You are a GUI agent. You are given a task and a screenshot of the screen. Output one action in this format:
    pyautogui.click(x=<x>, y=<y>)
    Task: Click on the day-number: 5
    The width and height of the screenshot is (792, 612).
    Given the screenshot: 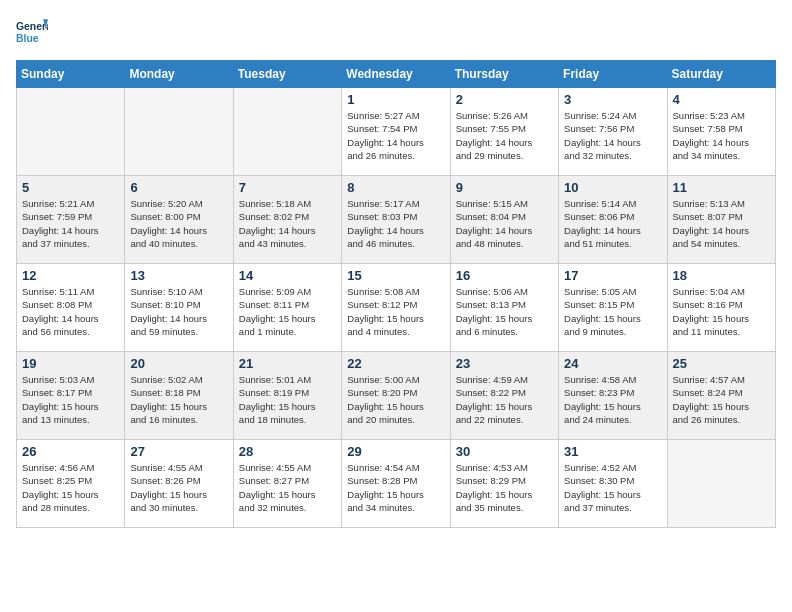 What is the action you would take?
    pyautogui.click(x=70, y=188)
    